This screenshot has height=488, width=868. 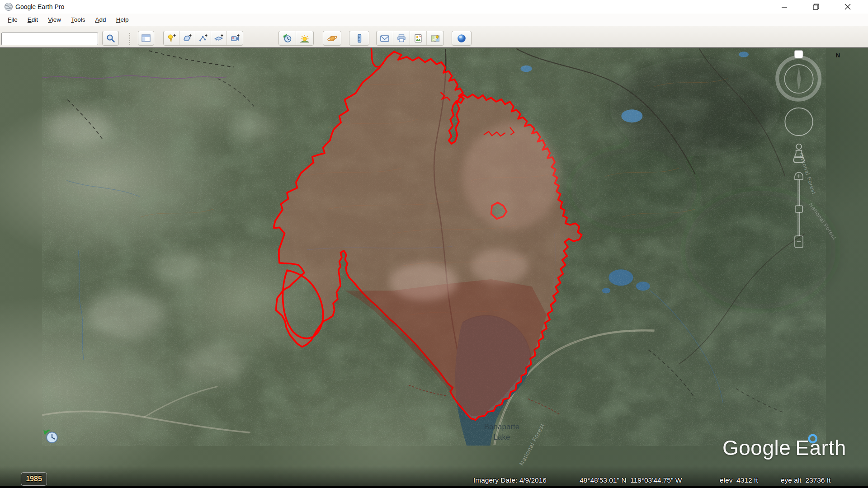 What do you see at coordinates (305, 38) in the screenshot?
I see `sunlight-button` at bounding box center [305, 38].